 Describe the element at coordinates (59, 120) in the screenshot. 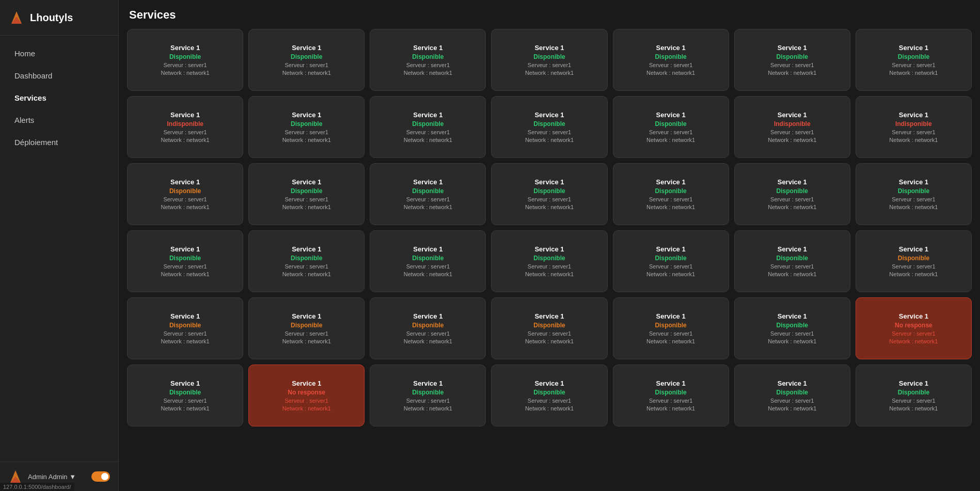

I see `sidebar-item-alerts: Alerts` at that location.